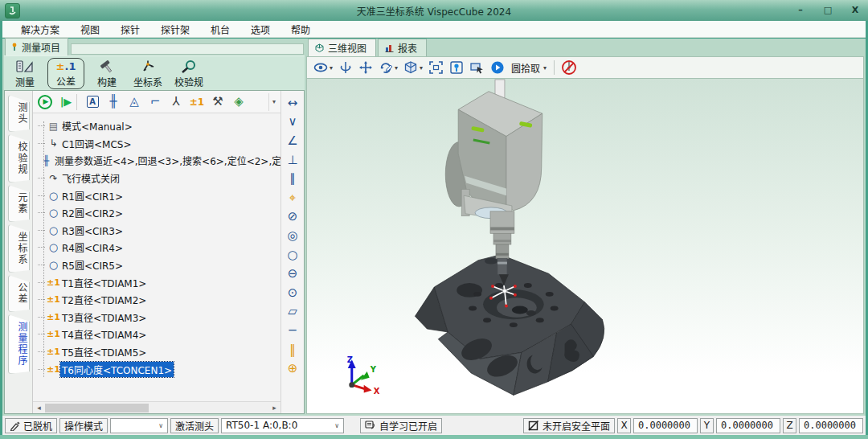  I want to click on tree-item: ±1 T6同心度<TCONCEN1>, so click(159, 369).